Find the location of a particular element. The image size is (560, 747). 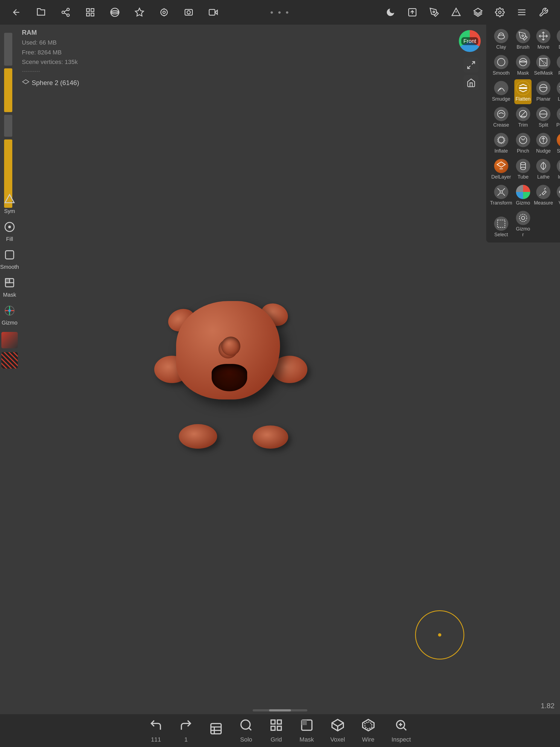

size-slider is located at coordinates (8, 90).